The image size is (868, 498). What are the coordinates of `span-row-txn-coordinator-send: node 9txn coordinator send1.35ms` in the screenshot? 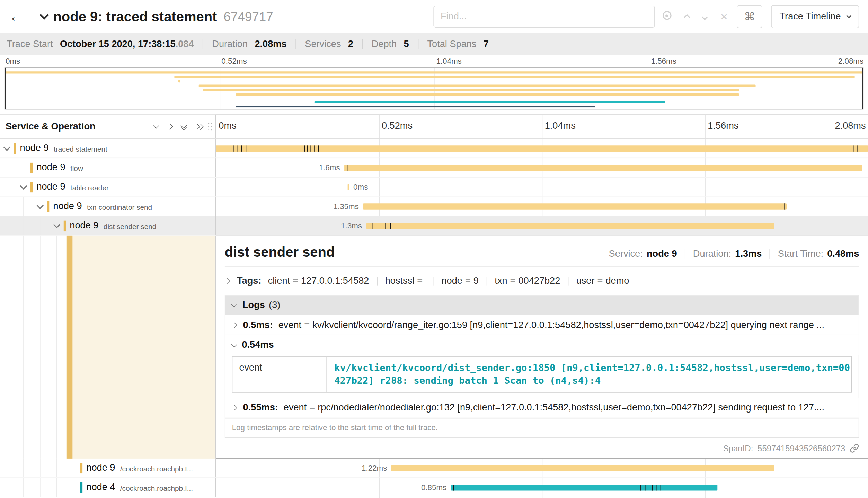 It's located at (434, 207).